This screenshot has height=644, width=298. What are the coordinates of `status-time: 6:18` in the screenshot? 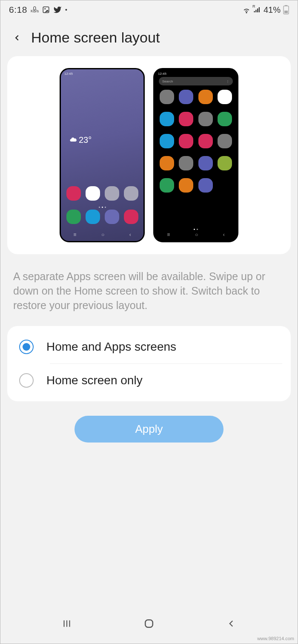 It's located at (18, 10).